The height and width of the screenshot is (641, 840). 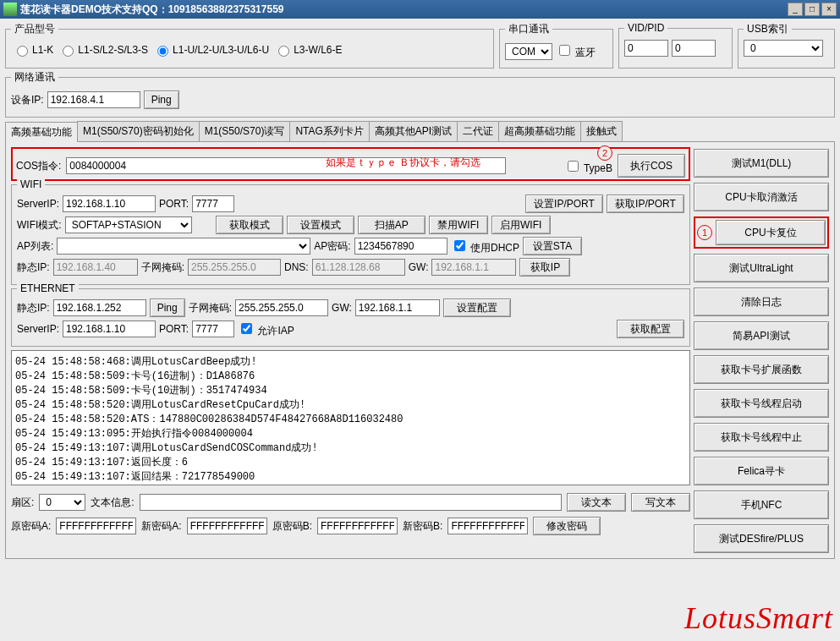 I want to click on test-m1-button: 测试M1(DLL), so click(x=761, y=163).